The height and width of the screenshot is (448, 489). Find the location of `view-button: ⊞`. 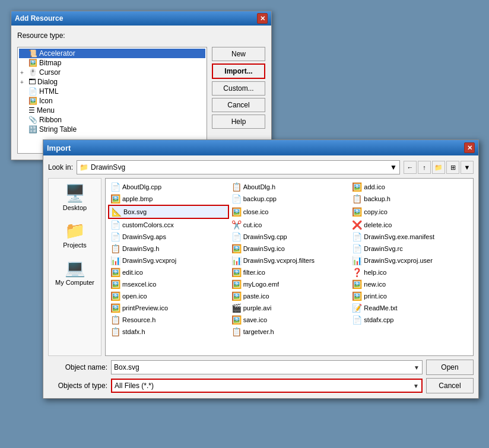

view-button: ⊞ is located at coordinates (453, 167).